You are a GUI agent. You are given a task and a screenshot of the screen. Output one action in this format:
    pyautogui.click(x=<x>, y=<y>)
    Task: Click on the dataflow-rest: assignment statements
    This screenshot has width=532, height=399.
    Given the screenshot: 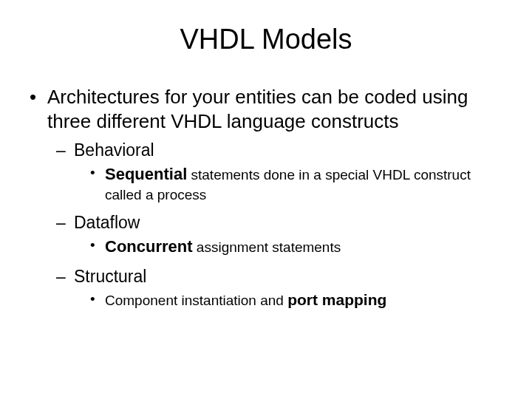 What is the action you would take?
    pyautogui.click(x=267, y=247)
    